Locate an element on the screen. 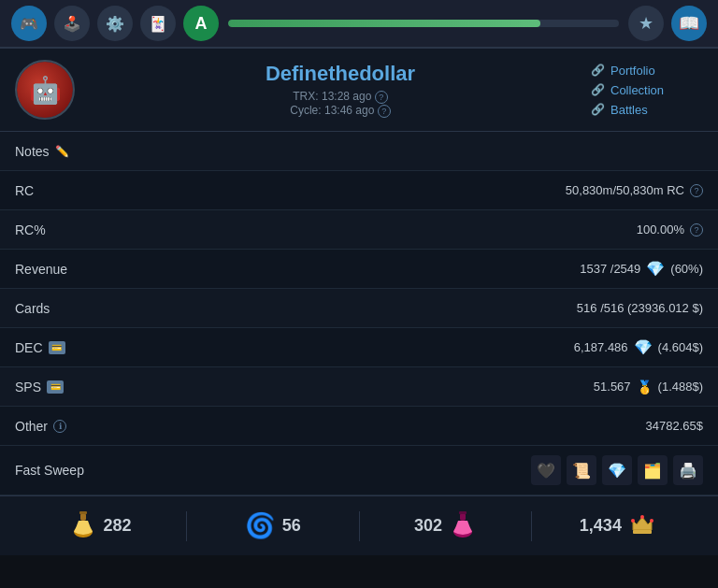 The height and width of the screenshot is (588, 718). sweep-icon-5: 🖨️ is located at coordinates (688, 470).